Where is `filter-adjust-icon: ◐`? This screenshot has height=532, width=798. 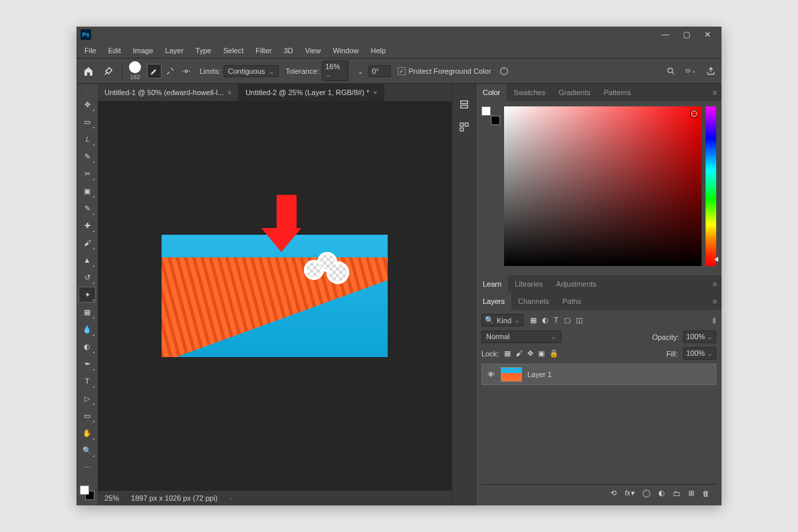
filter-adjust-icon: ◐ is located at coordinates (545, 321).